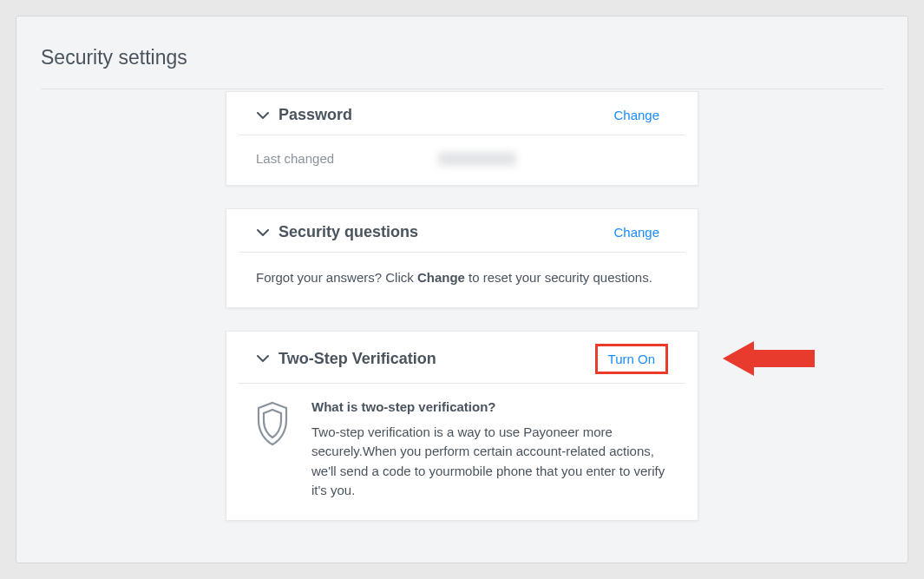 This screenshot has width=924, height=579. What do you see at coordinates (491, 462) in the screenshot?
I see `twostep-description: Two-step verification is a way to use Pa…` at bounding box center [491, 462].